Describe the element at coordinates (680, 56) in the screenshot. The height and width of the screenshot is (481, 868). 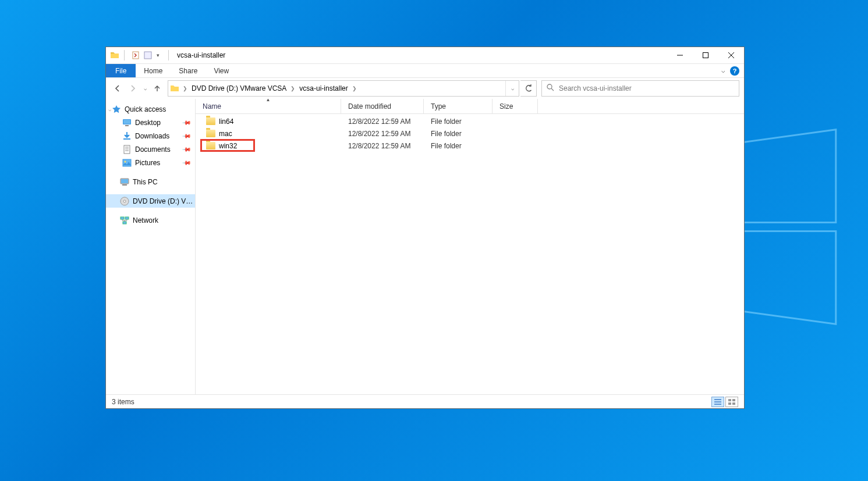
I see `minimize-button` at that location.